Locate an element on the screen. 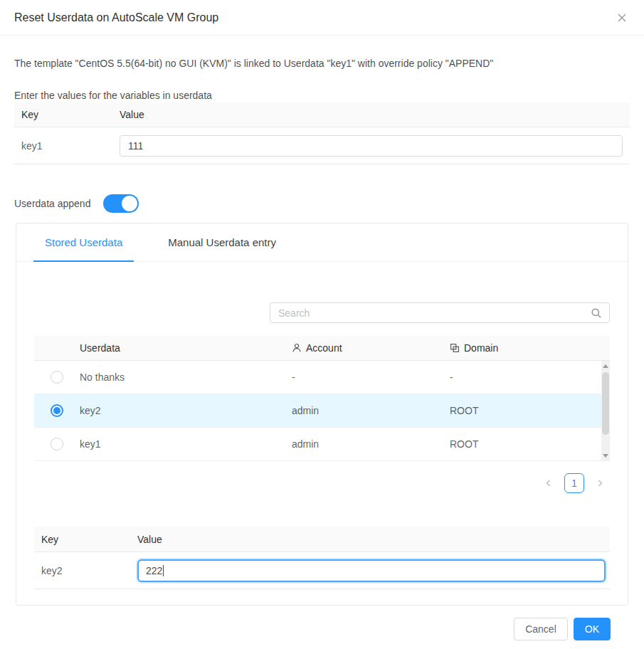  search-input is located at coordinates (440, 313).